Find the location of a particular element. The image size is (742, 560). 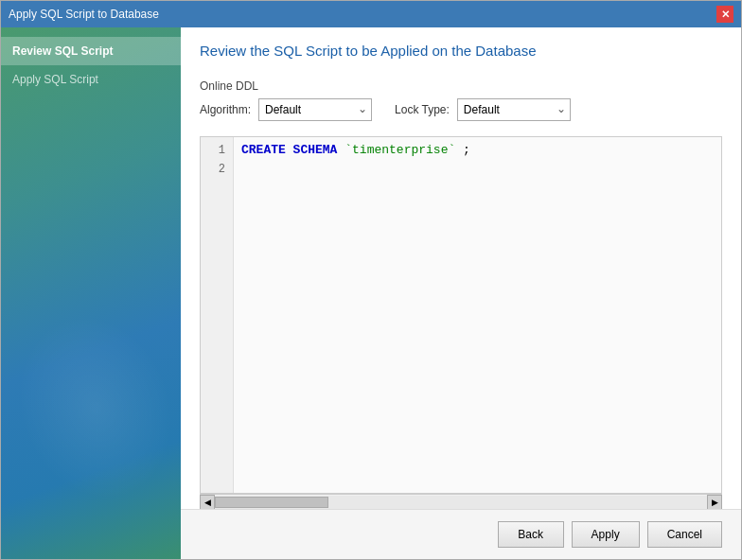

locktype-select-wrapper: Default None Shared Exclusive is located at coordinates (514, 110).